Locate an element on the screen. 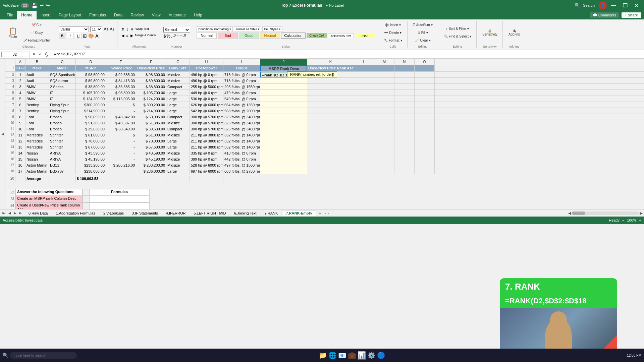  share-button: ↑ Share is located at coordinates (631, 15).